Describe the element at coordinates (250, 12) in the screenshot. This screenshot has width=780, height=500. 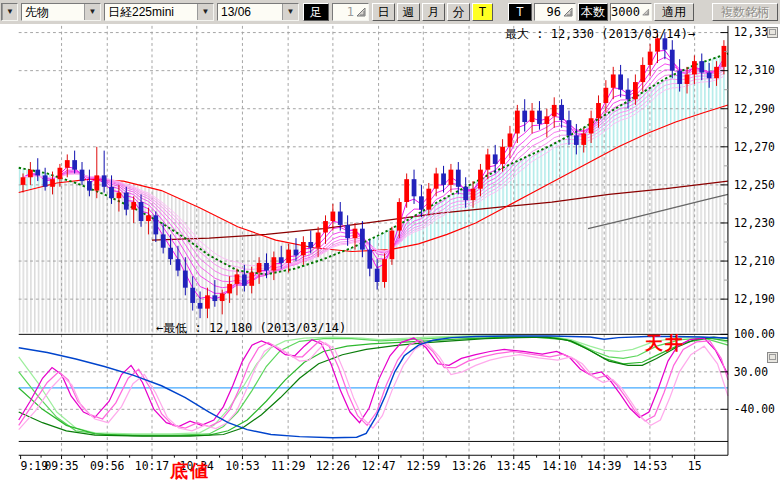
I see `contract-month-value: 13/06` at that location.